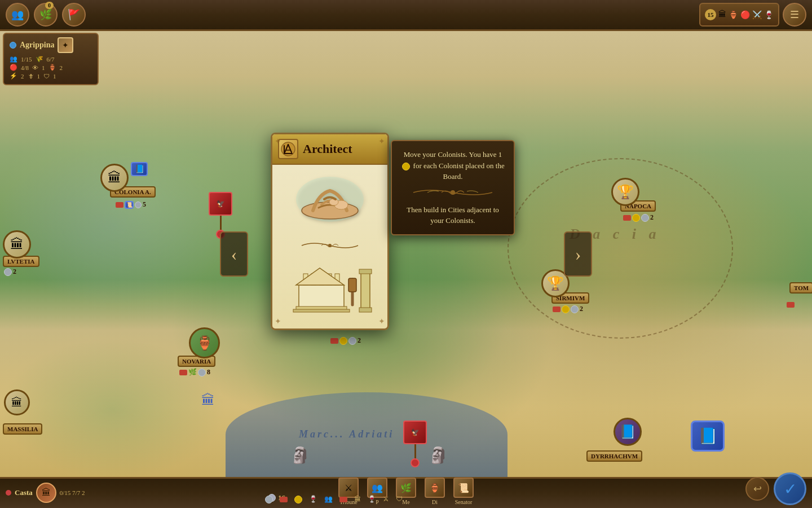 This screenshot has height=508, width=812. Describe the element at coordinates (406, 167) in the screenshot. I see `coin-icon-inline` at that location.